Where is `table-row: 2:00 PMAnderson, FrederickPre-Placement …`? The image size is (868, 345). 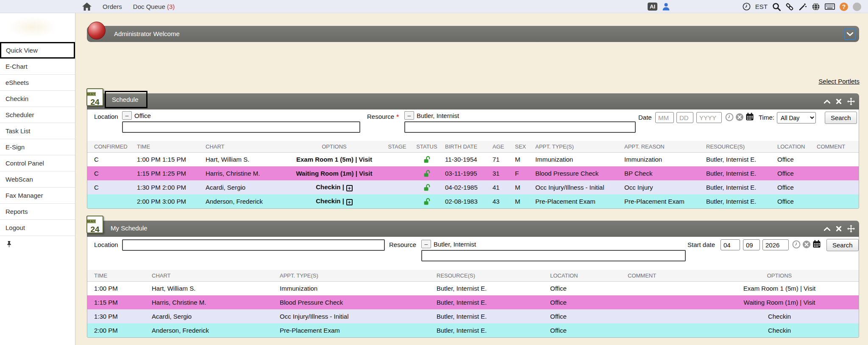
table-row: 2:00 PMAnderson, FrederickPre-Placement … is located at coordinates (473, 330).